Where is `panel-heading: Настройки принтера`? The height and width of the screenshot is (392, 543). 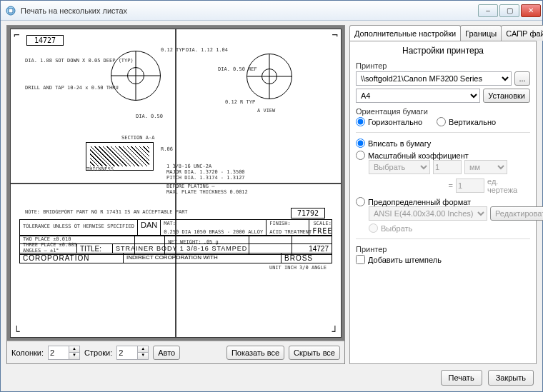 panel-heading: Настройки принтера is located at coordinates (443, 51).